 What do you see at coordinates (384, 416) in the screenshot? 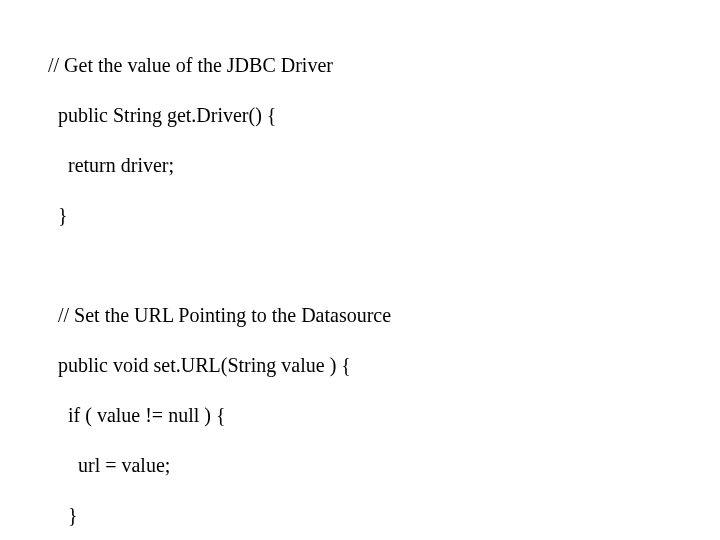
I see `code-line: if ( value != null ) {` at bounding box center [384, 416].